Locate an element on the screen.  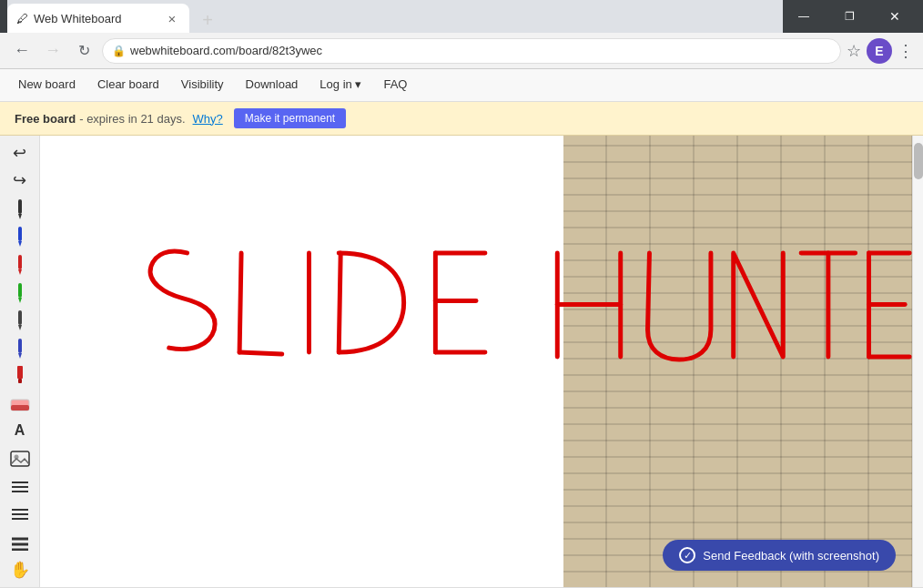
pen-blue-tool is located at coordinates (20, 237).